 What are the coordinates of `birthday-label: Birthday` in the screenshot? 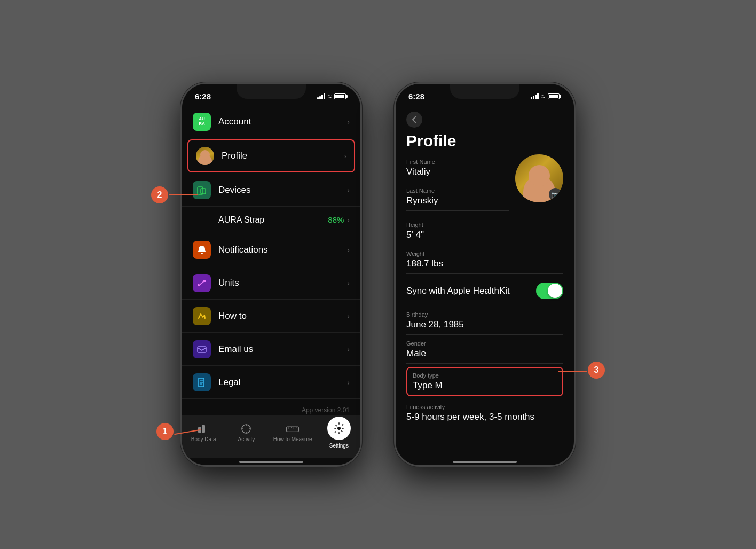 It's located at (485, 315).